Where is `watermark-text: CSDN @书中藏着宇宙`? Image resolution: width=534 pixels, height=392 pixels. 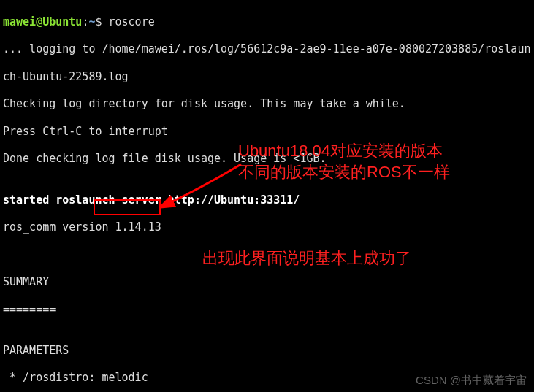
watermark-text: CSDN @书中藏着宇宙 is located at coordinates (471, 381).